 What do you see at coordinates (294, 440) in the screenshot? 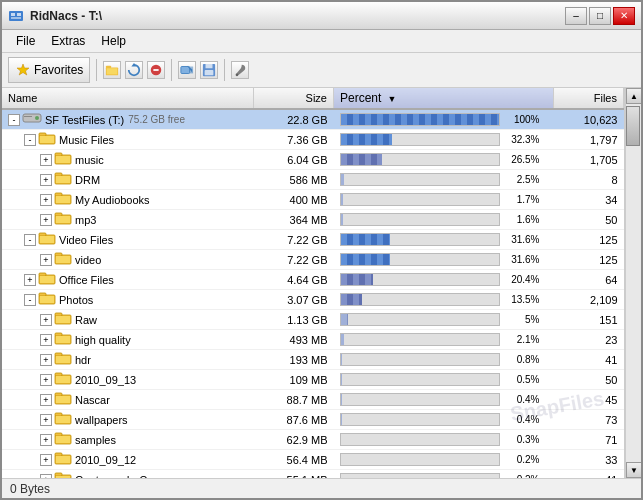
I see `size-cell: 62.9 MB` at bounding box center [294, 440].